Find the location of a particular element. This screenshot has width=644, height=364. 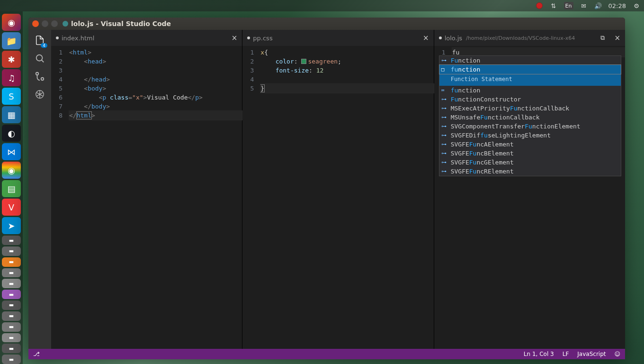

launcher-chrome: ◉ is located at coordinates (11, 170).